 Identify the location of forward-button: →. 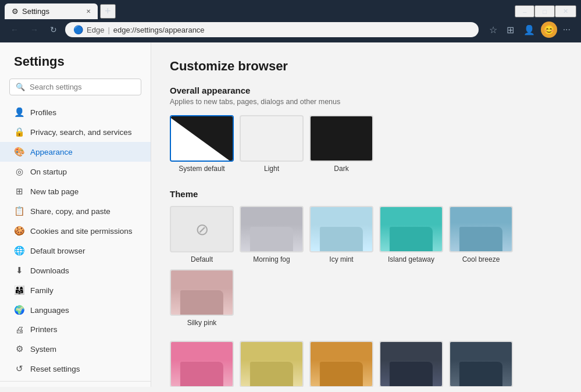
(34, 30).